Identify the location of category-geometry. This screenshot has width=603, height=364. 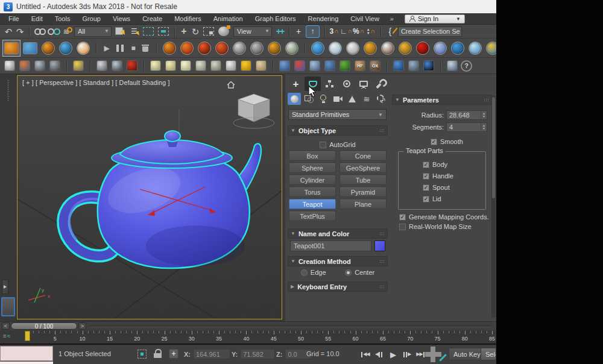
(294, 99).